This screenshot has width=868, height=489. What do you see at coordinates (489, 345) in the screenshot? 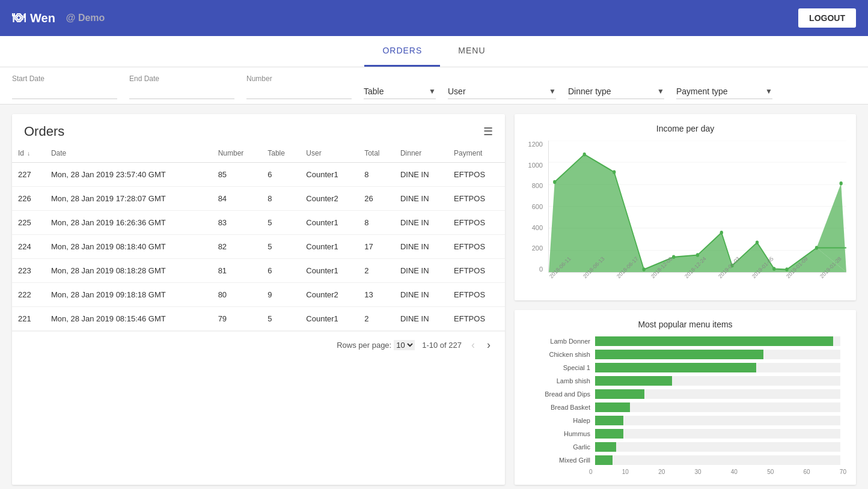
I see `next-page-button: ›` at bounding box center [489, 345].